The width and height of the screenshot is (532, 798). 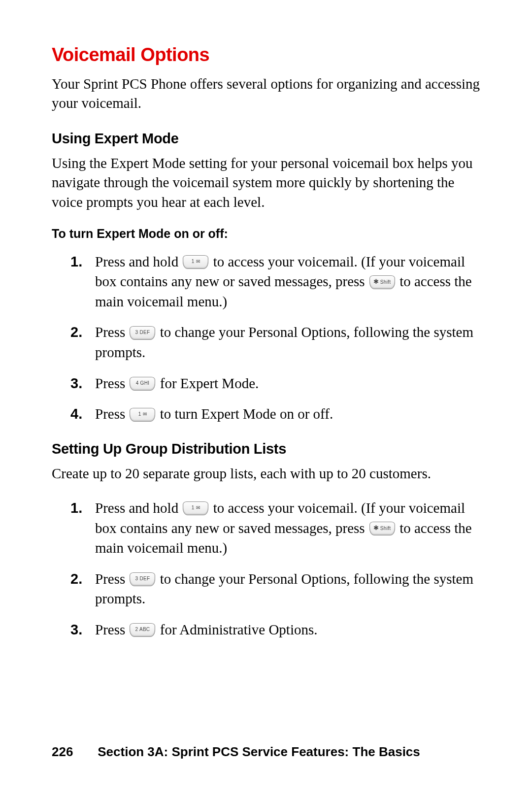 What do you see at coordinates (266, 182) in the screenshot?
I see `section-body-expert-mode: Using the Expert Mode setting for your p…` at bounding box center [266, 182].